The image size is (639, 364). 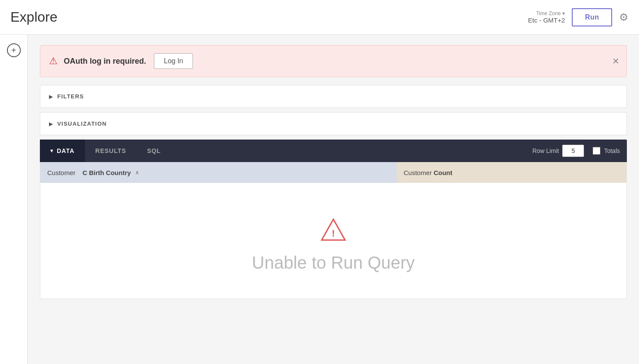 I want to click on timezone-selector: Time Zone ▾ Etc - GMT+2, so click(x=546, y=17).